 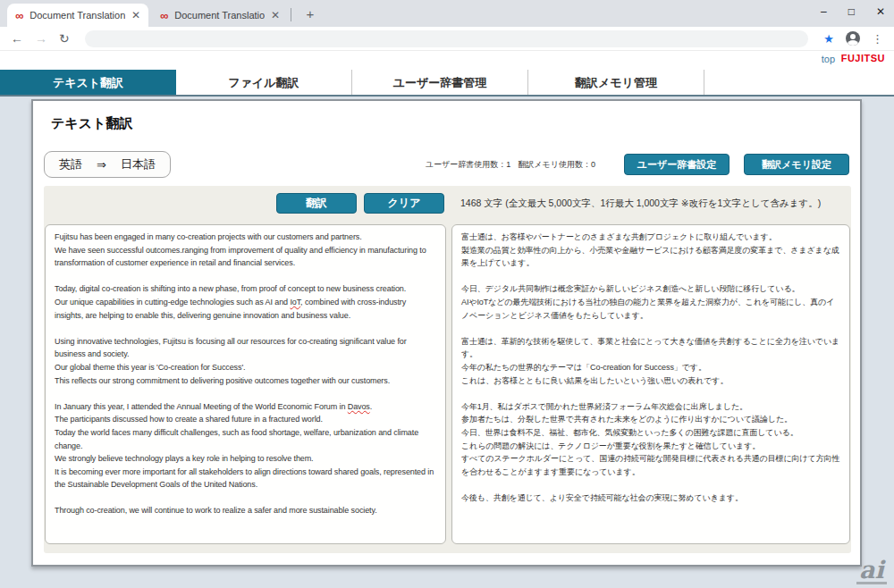 I want to click on bookmark-star-icon: ★, so click(x=829, y=39).